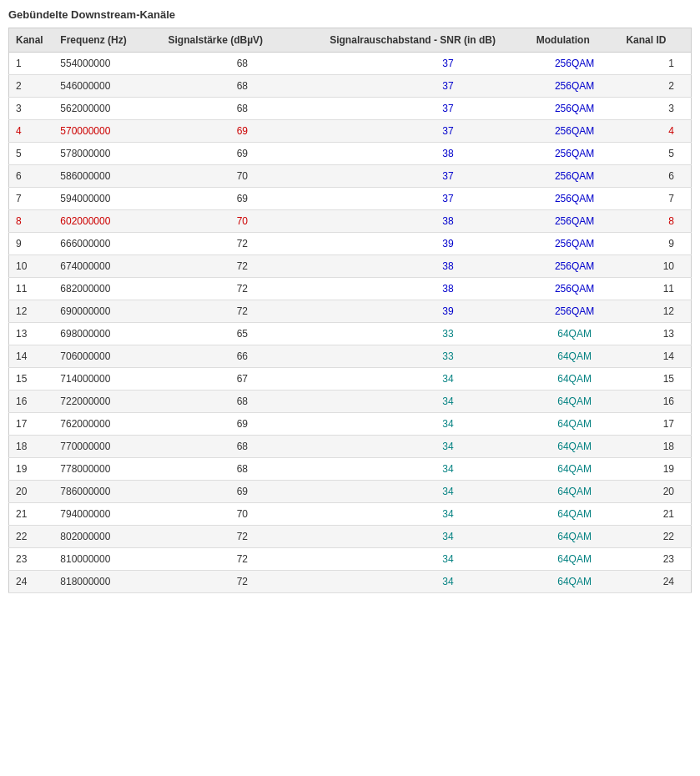 The height and width of the screenshot is (776, 700). What do you see at coordinates (655, 244) in the screenshot?
I see `cell-kanalid: 9` at bounding box center [655, 244].